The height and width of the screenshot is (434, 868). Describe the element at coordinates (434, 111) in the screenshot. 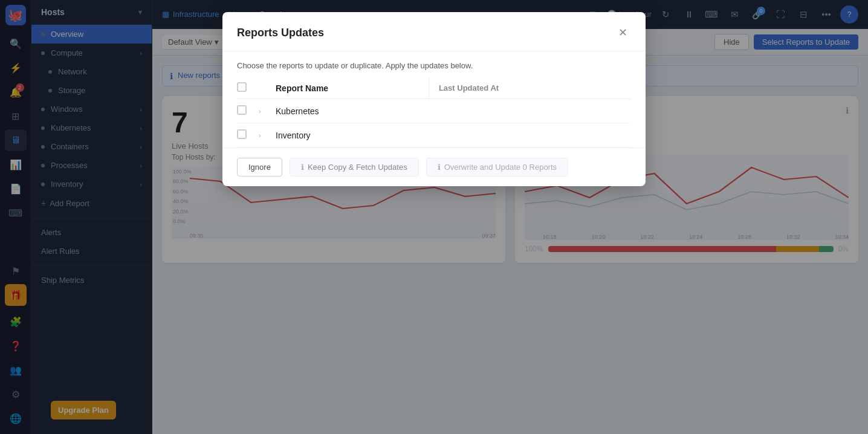

I see `table-row: › Kubernetes` at that location.